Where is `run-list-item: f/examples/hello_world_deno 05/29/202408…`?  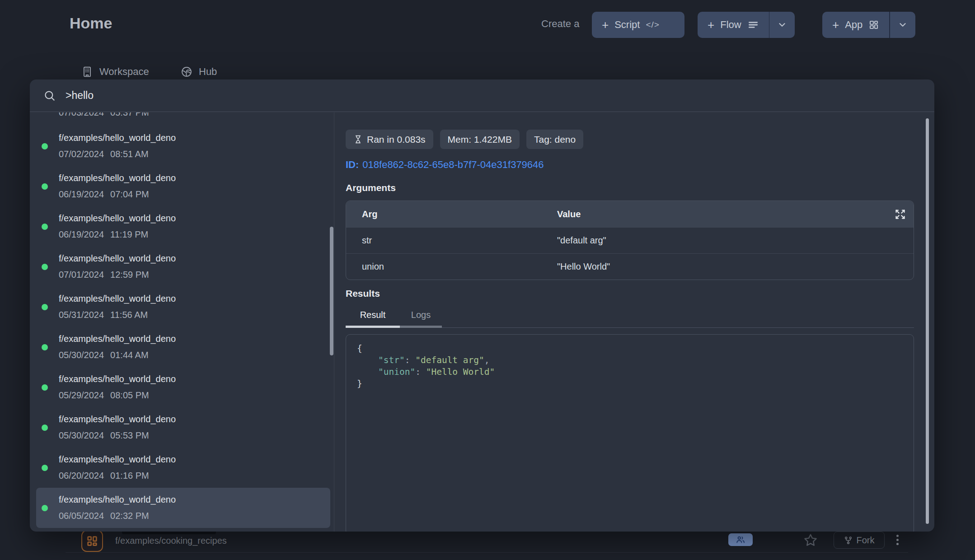 run-list-item: f/examples/hello_world_deno 05/29/202408… is located at coordinates (182, 387).